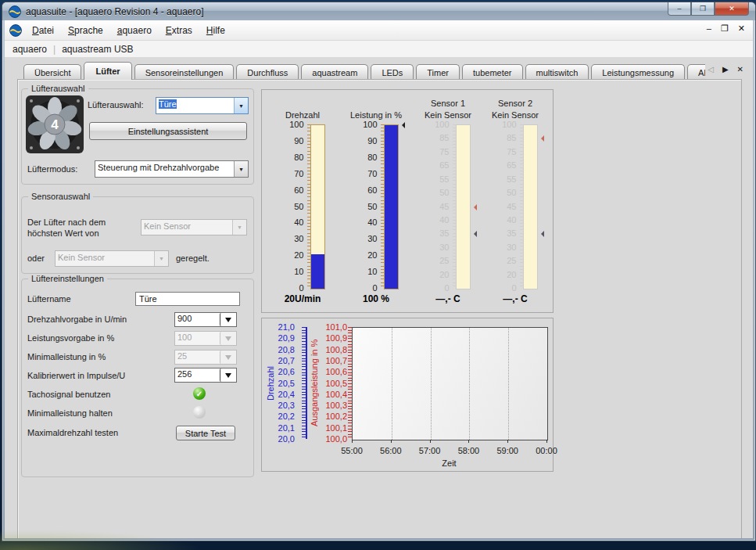  Describe the element at coordinates (138, 378) in the screenshot. I see `group-fan-settings: Lüftereinstellungen LüfternameDrehzahlvo…` at that location.